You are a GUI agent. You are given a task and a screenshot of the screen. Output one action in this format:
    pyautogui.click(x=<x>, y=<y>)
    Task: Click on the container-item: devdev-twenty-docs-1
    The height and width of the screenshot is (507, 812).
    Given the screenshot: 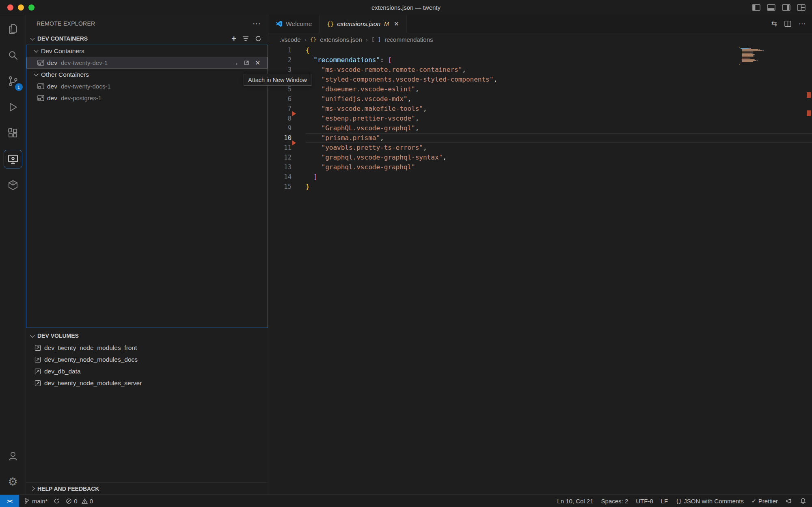 What is the action you would take?
    pyautogui.click(x=147, y=86)
    